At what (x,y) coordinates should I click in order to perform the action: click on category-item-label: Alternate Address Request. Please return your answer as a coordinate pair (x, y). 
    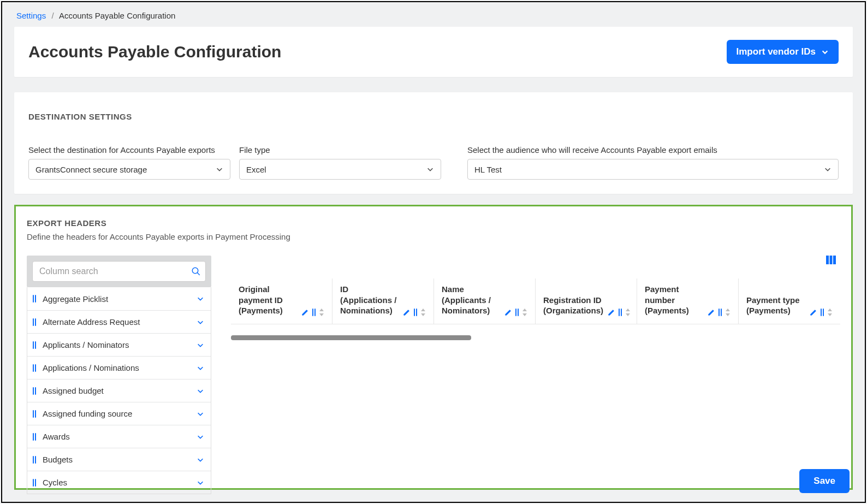
    Looking at the image, I should click on (120, 322).